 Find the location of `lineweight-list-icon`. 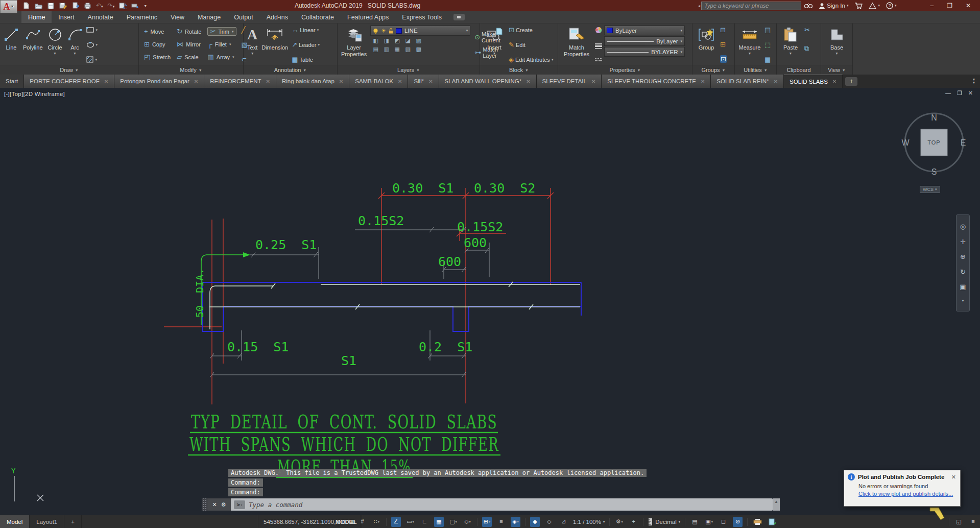

lineweight-list-icon is located at coordinates (599, 46).